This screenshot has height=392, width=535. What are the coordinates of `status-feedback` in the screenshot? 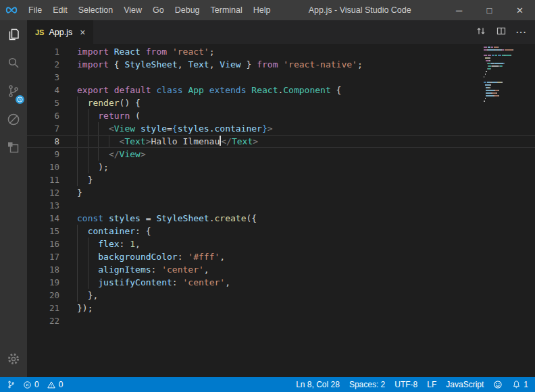 It's located at (498, 385).